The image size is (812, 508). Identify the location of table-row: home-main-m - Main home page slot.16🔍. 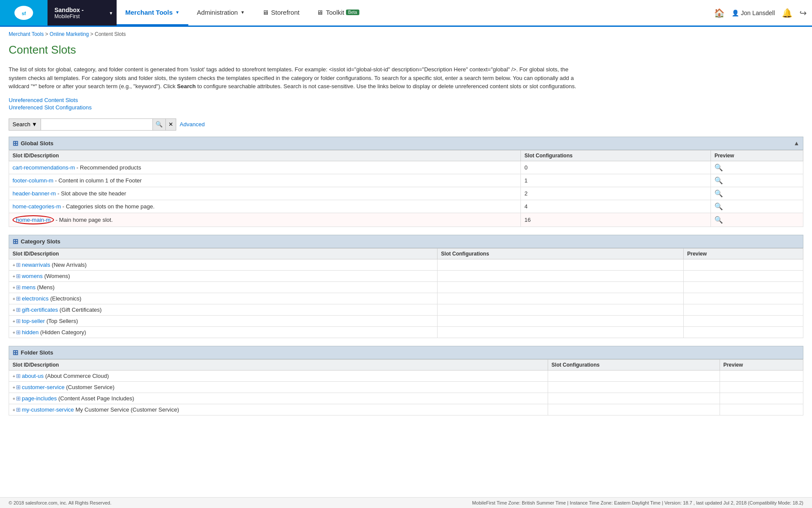
(406, 220).